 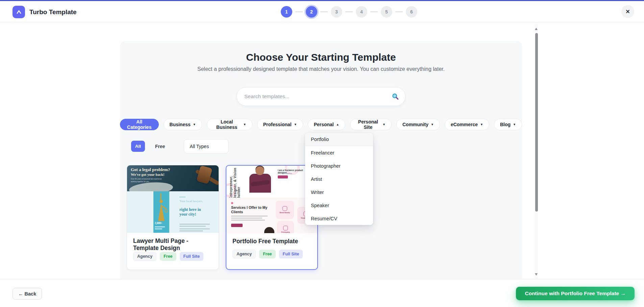 I want to click on types-select: All Types, so click(x=206, y=146).